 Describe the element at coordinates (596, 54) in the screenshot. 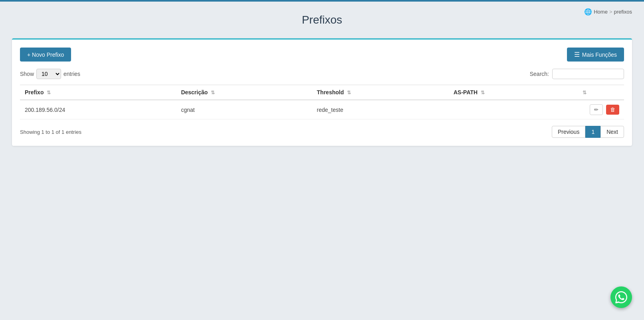

I see `more-functions-button: ☰ Mais Funções` at that location.